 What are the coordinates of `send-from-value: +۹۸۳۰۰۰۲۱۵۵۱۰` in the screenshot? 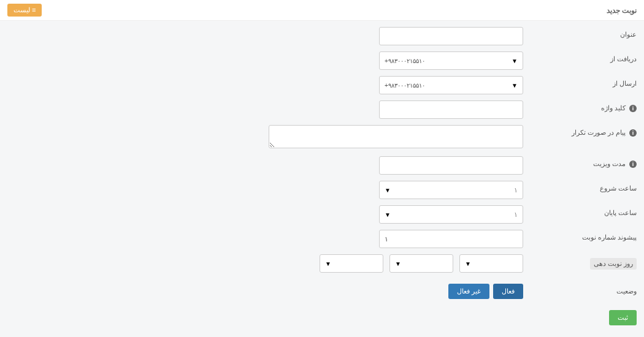 It's located at (405, 86).